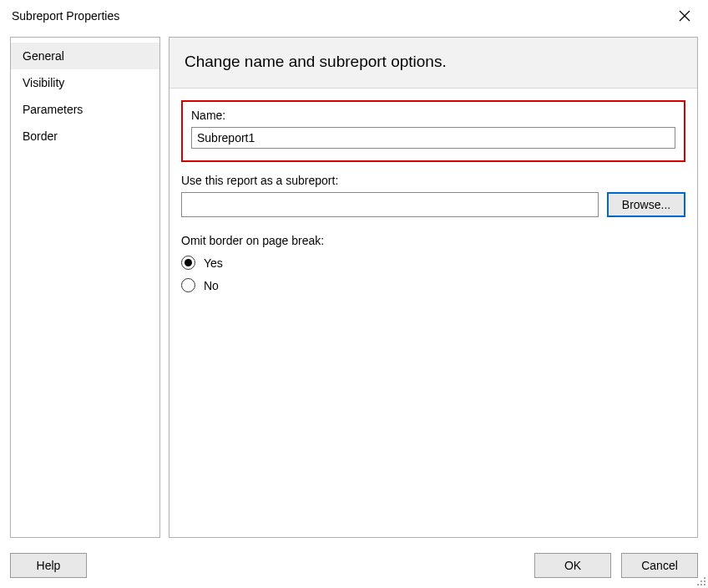 This screenshot has width=708, height=588. What do you see at coordinates (48, 565) in the screenshot?
I see `help-button: Help` at bounding box center [48, 565].